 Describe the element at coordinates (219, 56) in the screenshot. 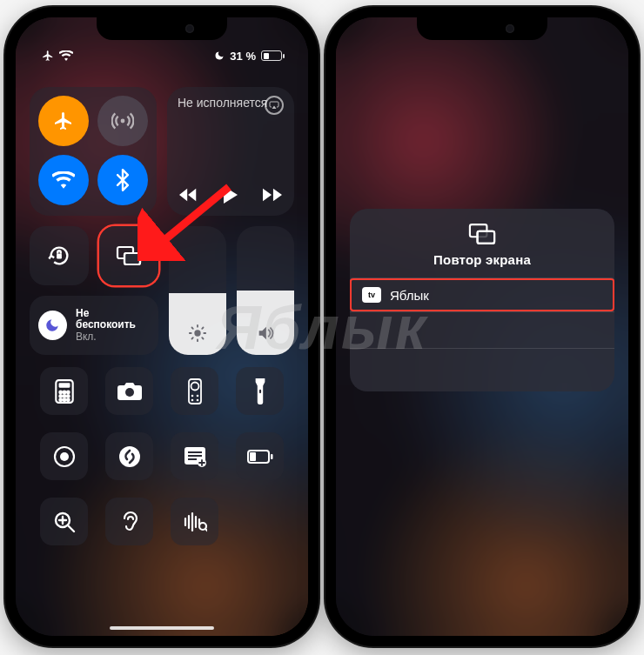

I see `dnd-status-icon` at that location.